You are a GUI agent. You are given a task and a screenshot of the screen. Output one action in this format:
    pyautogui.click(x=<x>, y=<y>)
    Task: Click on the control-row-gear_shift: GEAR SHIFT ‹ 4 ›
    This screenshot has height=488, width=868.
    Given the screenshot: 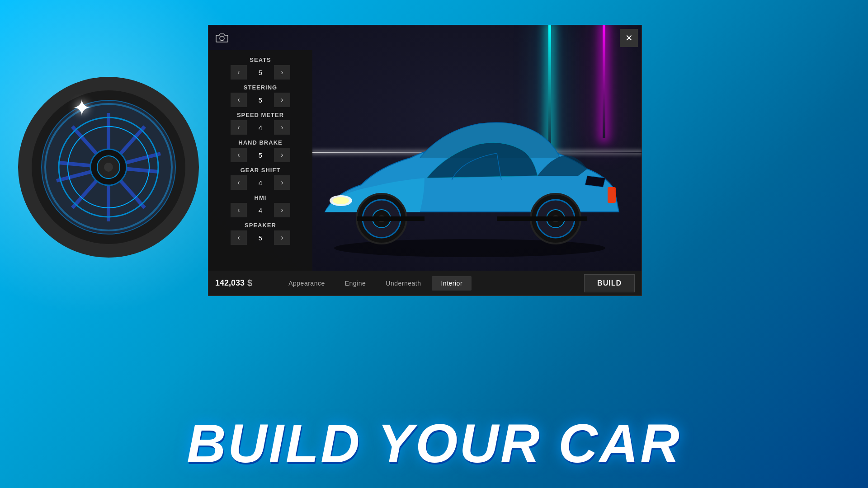 What is the action you would take?
    pyautogui.click(x=260, y=178)
    